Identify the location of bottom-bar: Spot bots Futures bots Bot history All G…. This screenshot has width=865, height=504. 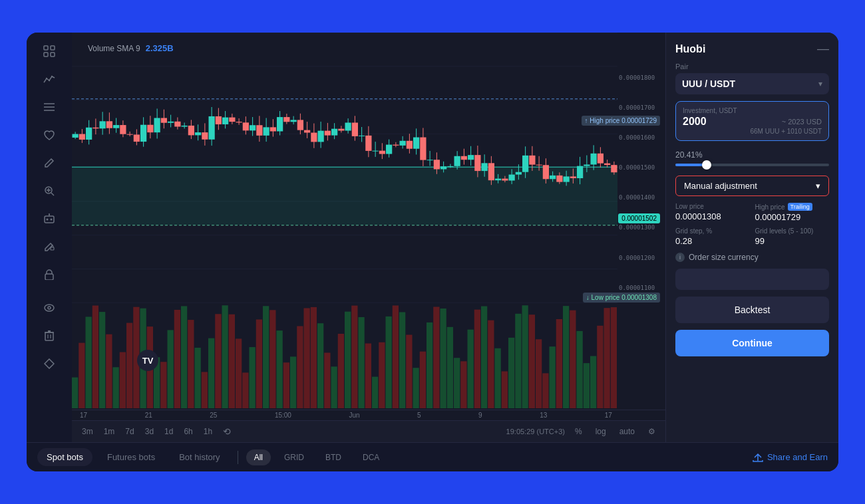
(432, 457).